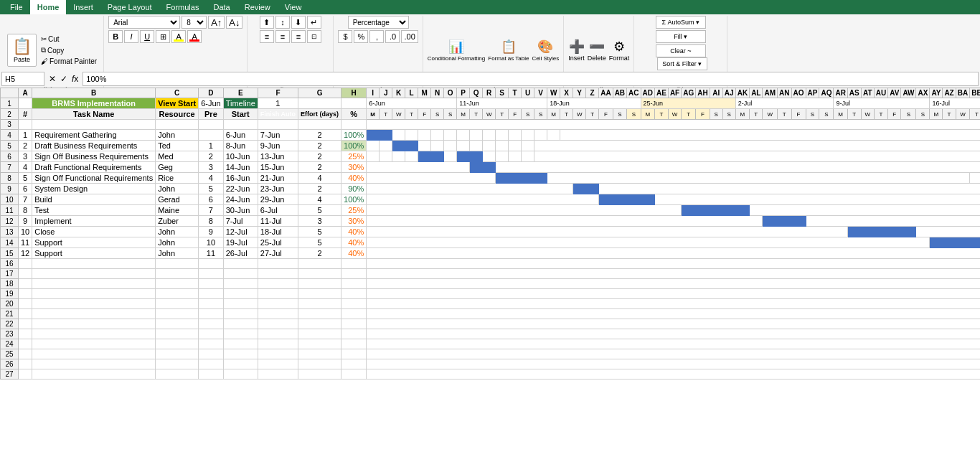 The image size is (980, 462). What do you see at coordinates (785, 93) in the screenshot?
I see `col-header-an: AN` at bounding box center [785, 93].